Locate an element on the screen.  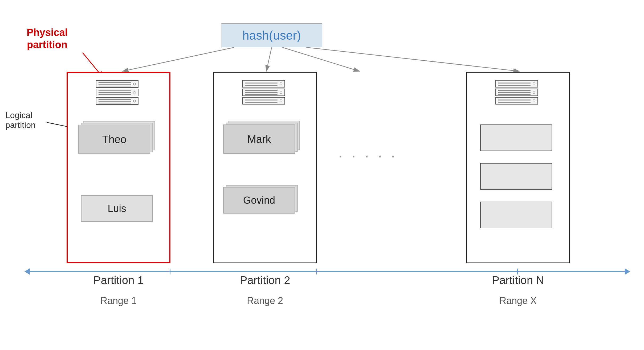
partition-n-label: Partition N is located at coordinates (518, 280).